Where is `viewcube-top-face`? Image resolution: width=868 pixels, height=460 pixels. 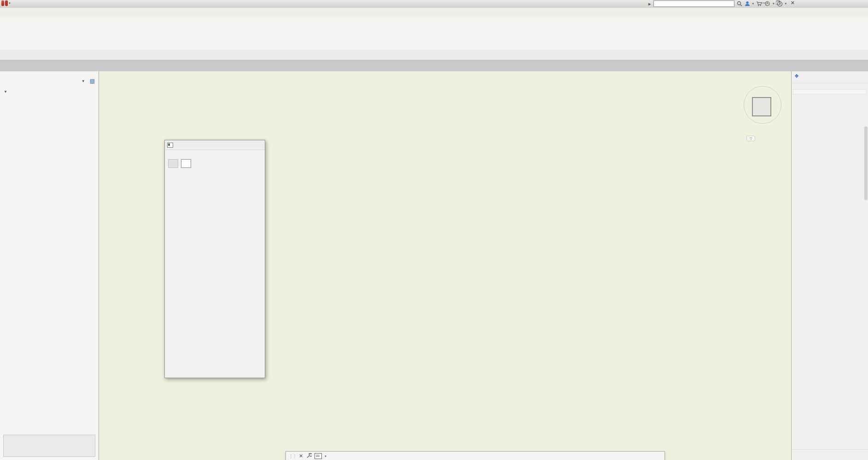
viewcube-top-face is located at coordinates (762, 107).